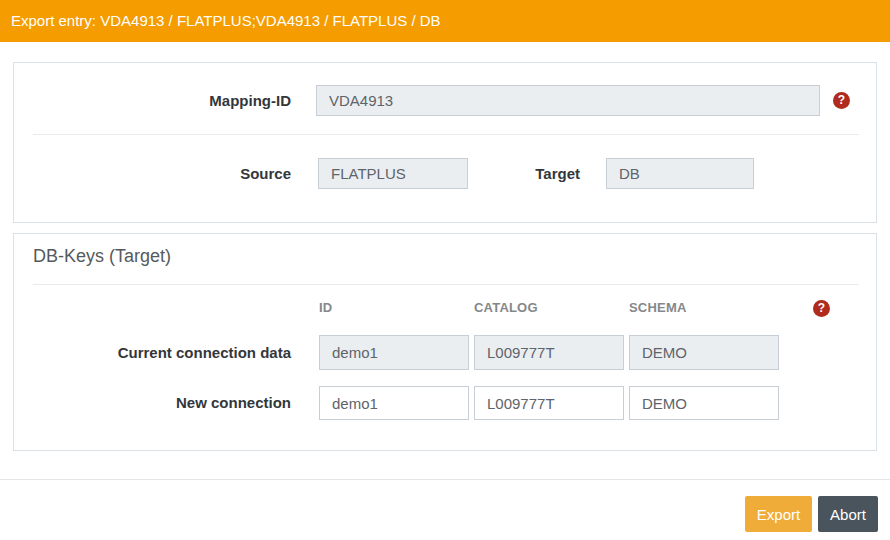 The image size is (890, 540). Describe the element at coordinates (152, 174) in the screenshot. I see `source-label: Source` at that location.